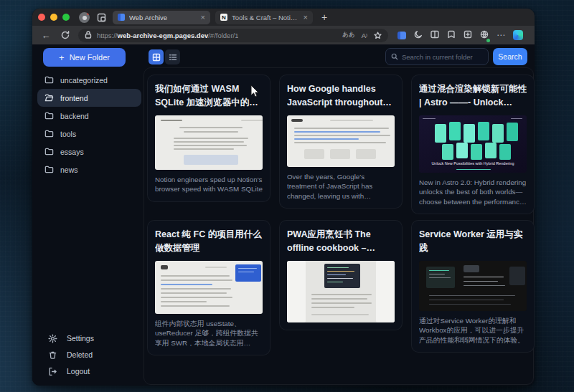  Describe the element at coordinates (473, 331) in the screenshot. I see `article-description: 通过对Service Worker的理解和 Workbox的应用，可以进一步提升…` at that location.